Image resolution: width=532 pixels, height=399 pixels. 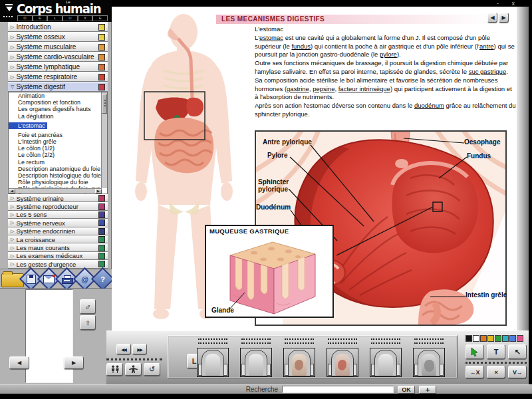 What do you see at coordinates (256, 390) in the screenshot?
I see `search-label: Recherche` at bounding box center [256, 390].